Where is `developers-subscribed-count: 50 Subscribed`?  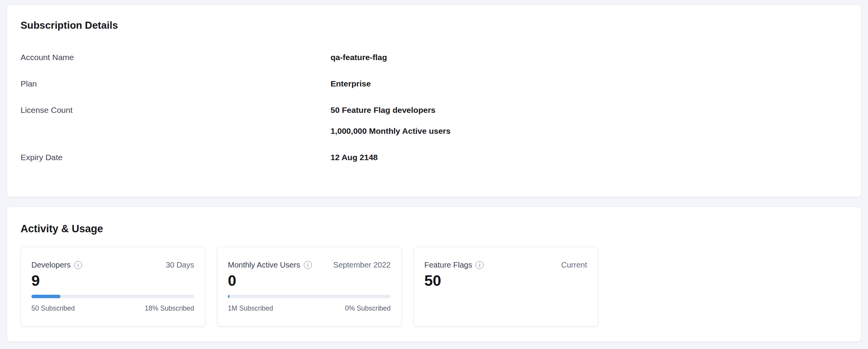 developers-subscribed-count: 50 Subscribed is located at coordinates (53, 309).